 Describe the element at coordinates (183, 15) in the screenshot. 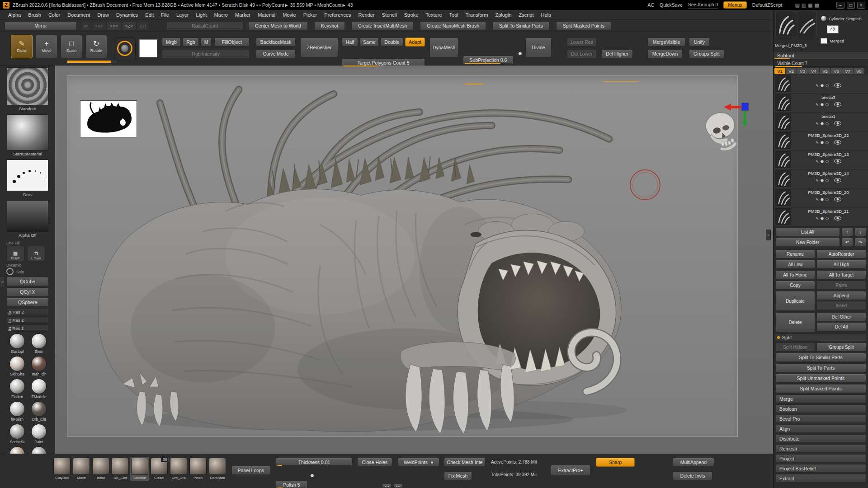

I see `menu-item: Layer` at that location.